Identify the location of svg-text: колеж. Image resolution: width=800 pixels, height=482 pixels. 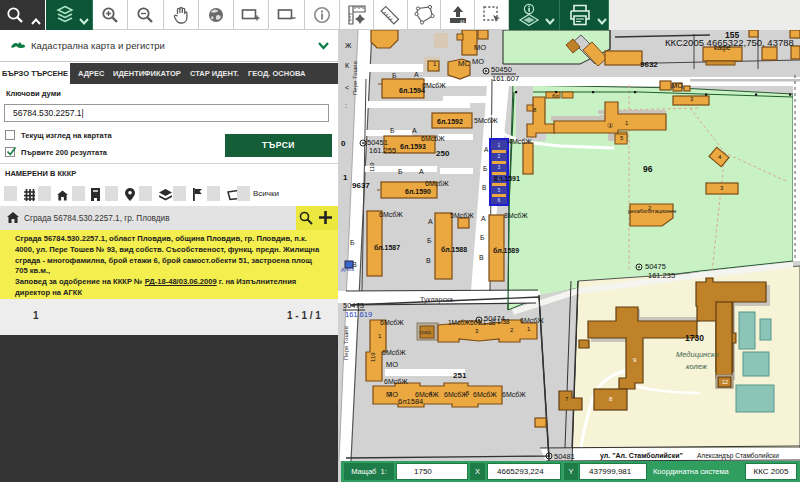
(697, 366).